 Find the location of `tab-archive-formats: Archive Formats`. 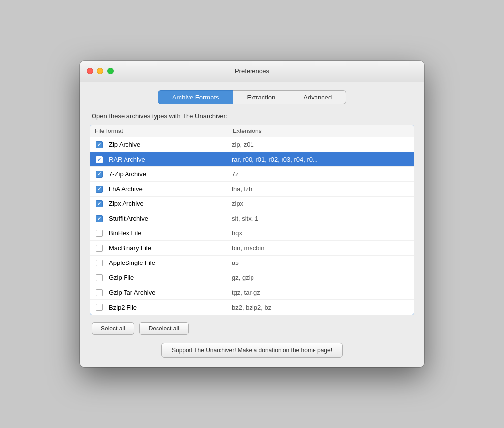

tab-archive-formats: Archive Formats is located at coordinates (196, 98).